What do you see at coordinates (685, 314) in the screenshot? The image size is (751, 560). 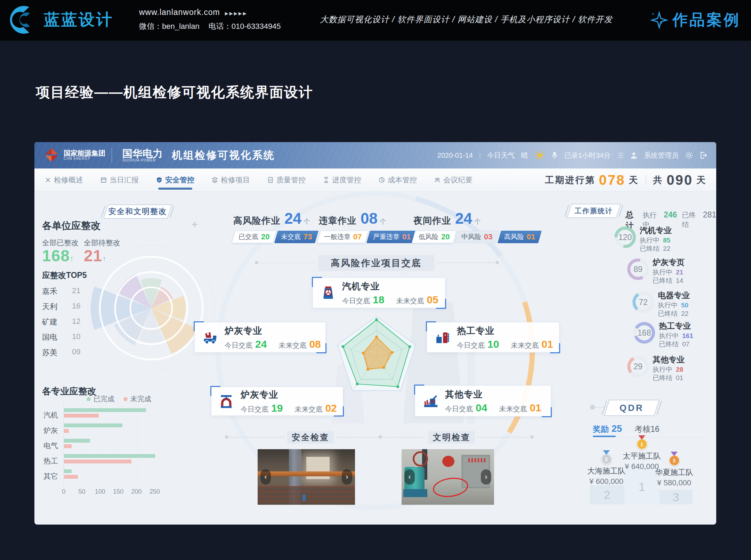 I see `closed-value: 22` at bounding box center [685, 314].